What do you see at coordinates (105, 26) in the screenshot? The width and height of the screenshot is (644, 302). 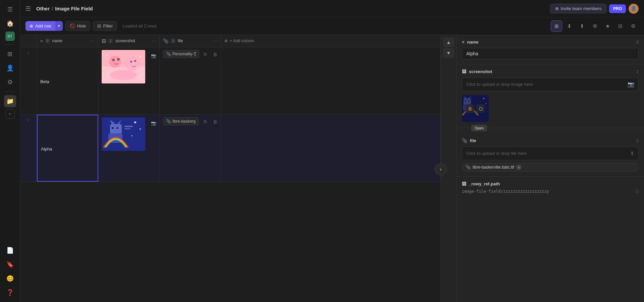 I see `filter-button: ⊟ Filter` at bounding box center [105, 26].